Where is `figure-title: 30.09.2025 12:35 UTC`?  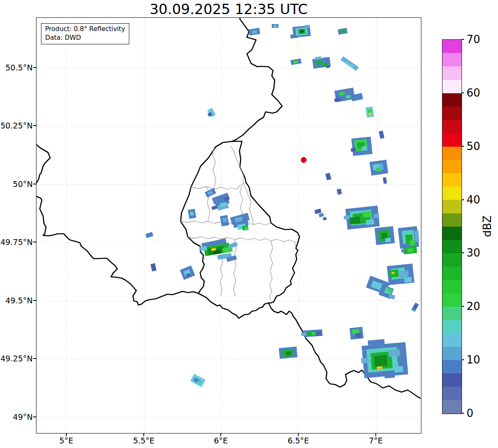 figure-title: 30.09.2025 12:35 UTC is located at coordinates (229, 9).